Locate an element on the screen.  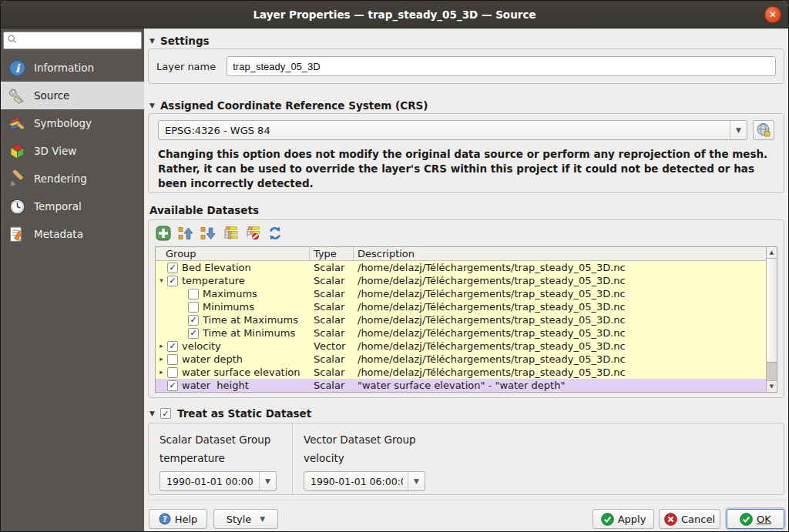
scalar-time-value: 1990-01-01 00:00:00 is located at coordinates (210, 482).